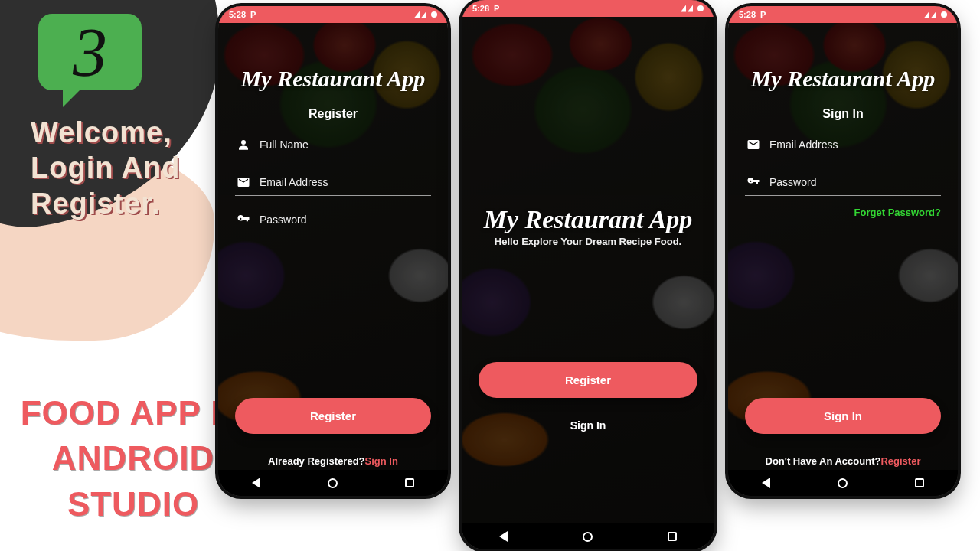 The image size is (980, 551). Describe the element at coordinates (90, 52) in the screenshot. I see `episode-number: 3` at that location.